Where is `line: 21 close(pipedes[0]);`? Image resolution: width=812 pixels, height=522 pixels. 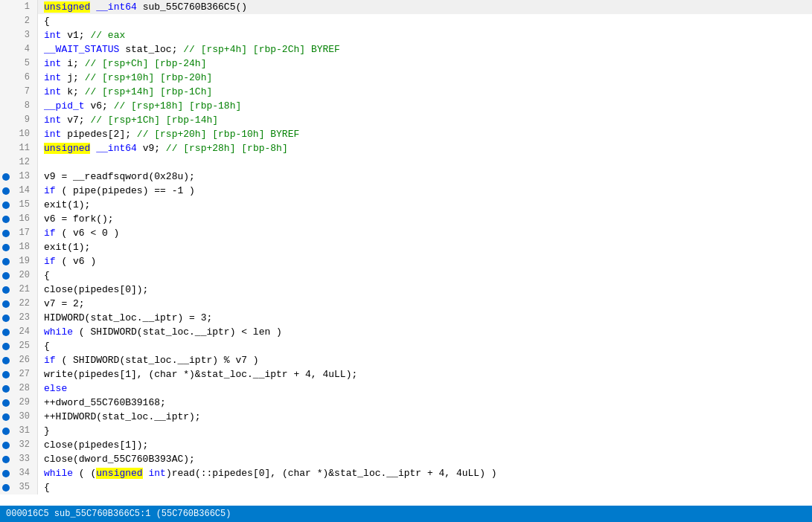
line: 21 close(pipedes[0]); is located at coordinates (406, 290).